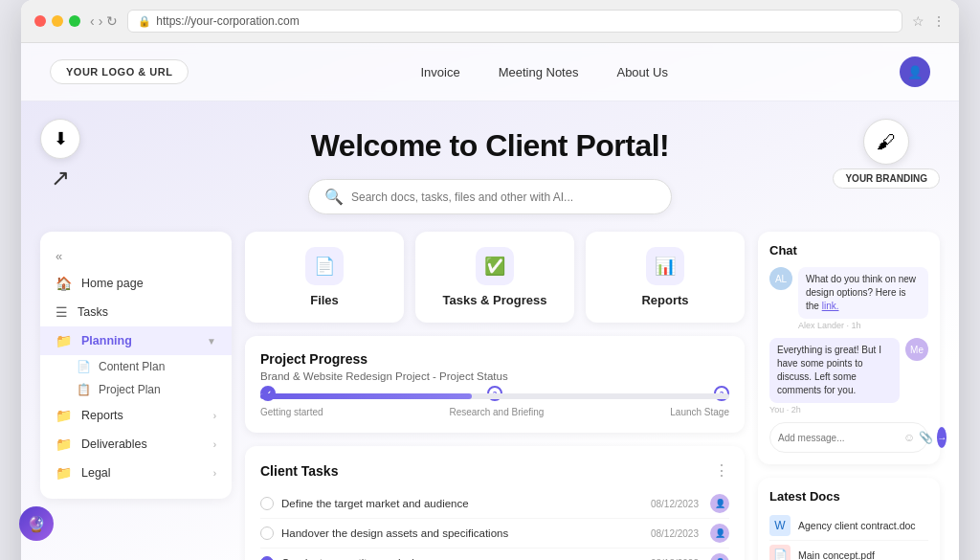 This screenshot has height=560, width=980. I want to click on sidebar-item-legal: 📁 Legal ›, so click(136, 473).